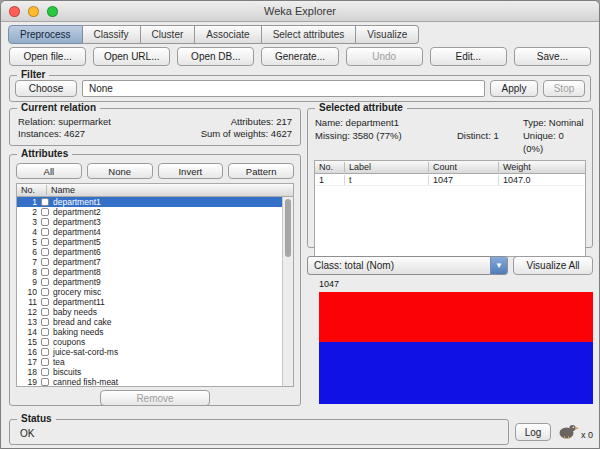 Image resolution: width=600 pixels, height=449 pixels. Describe the element at coordinates (132, 56) in the screenshot. I see `open-url-button: Open URL...` at that location.